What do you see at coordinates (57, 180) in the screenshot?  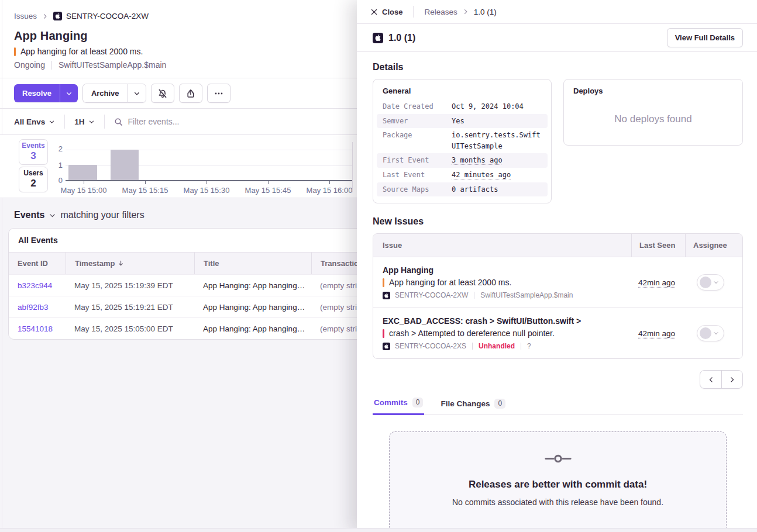 I see `y-axis-tick: 0` at bounding box center [57, 180].